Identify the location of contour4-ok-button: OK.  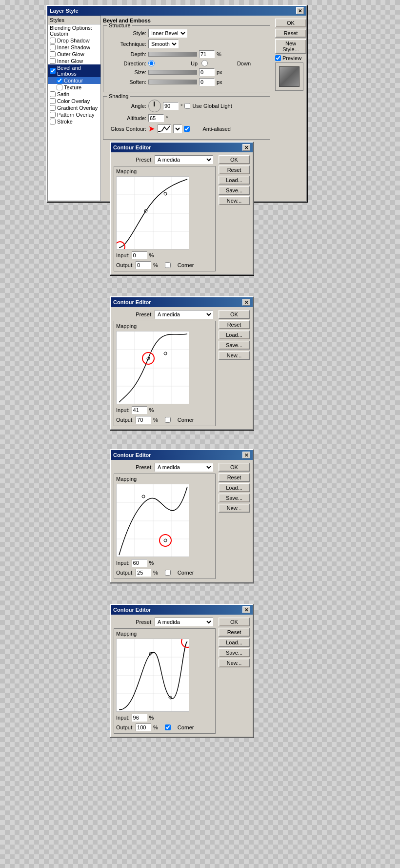
(234, 622).